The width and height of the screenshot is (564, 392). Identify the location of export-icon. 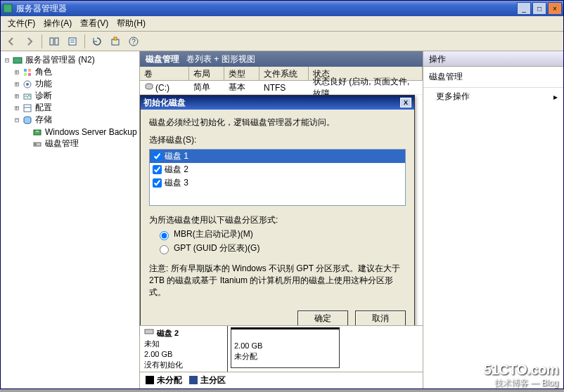
(115, 41).